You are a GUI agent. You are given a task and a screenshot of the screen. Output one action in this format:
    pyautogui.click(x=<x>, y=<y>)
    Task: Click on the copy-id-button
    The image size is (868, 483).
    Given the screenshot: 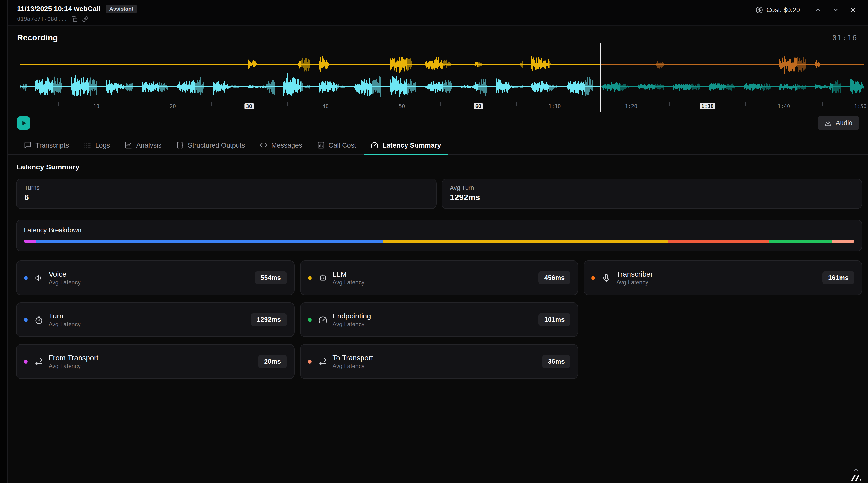 What is the action you would take?
    pyautogui.click(x=75, y=19)
    